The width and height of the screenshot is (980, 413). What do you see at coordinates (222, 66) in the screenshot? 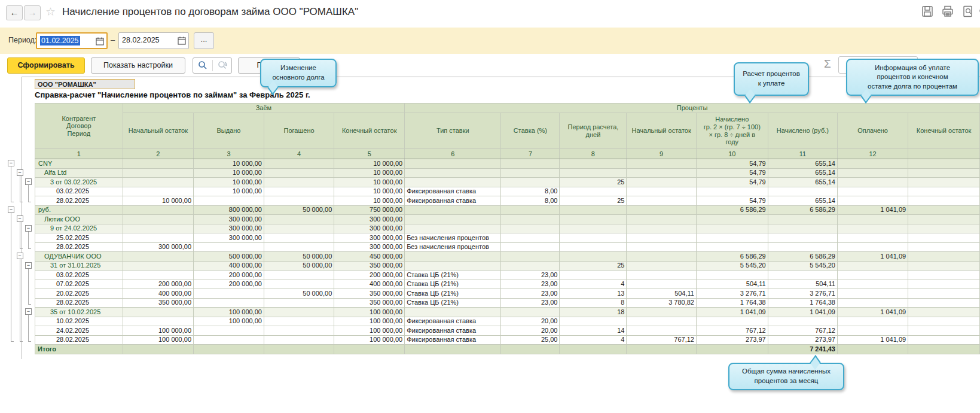
I see `search-next-button` at bounding box center [222, 66].